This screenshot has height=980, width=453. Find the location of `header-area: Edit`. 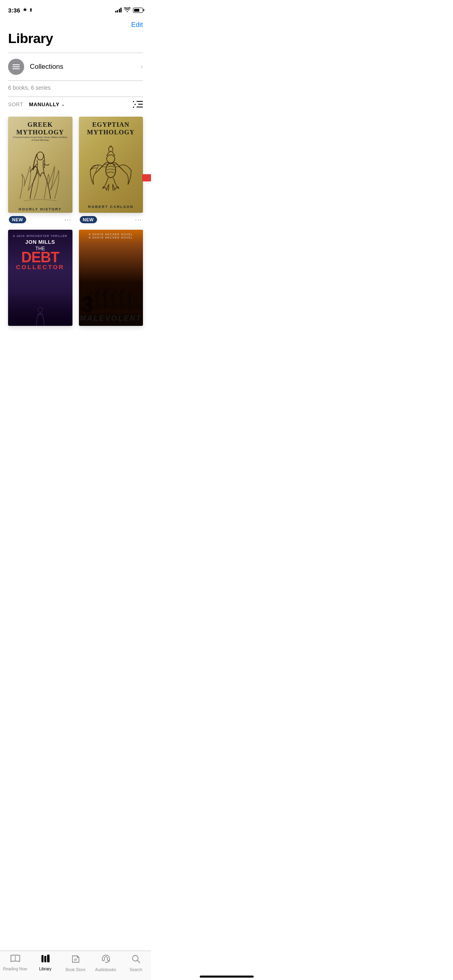

header-area: Edit is located at coordinates (76, 23).